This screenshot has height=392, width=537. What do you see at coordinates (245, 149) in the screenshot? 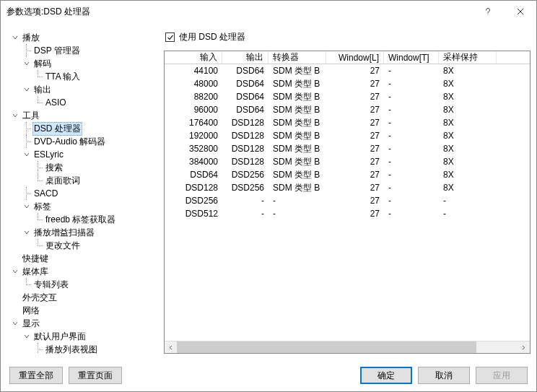
I see `table-cell: DSD128` at bounding box center [245, 149].